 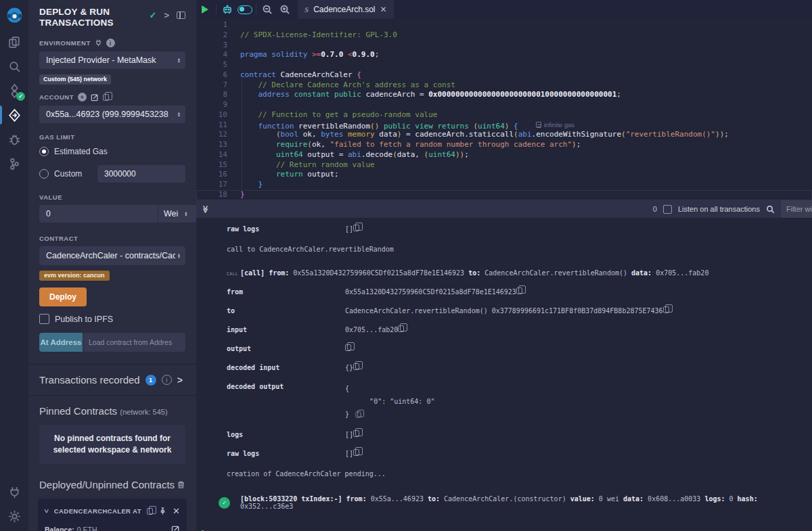 I want to click on estimated-gas-radio, so click(x=44, y=152).